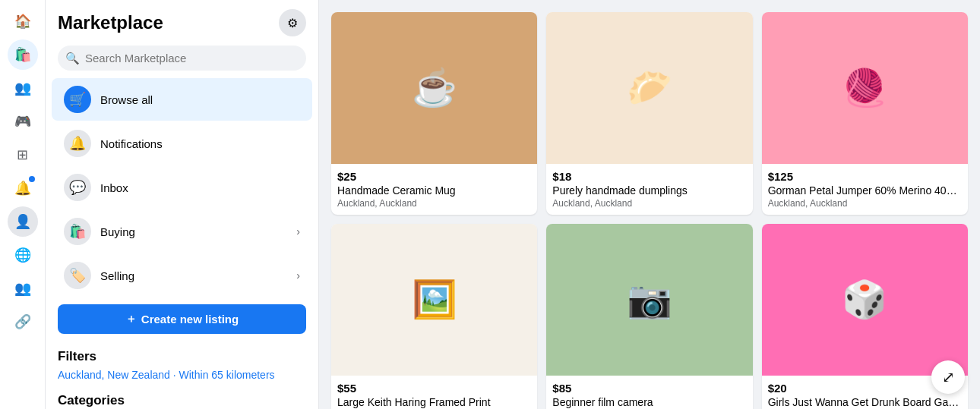 The image size is (980, 409). I want to click on friends-rail-icon: 👥, so click(23, 88).